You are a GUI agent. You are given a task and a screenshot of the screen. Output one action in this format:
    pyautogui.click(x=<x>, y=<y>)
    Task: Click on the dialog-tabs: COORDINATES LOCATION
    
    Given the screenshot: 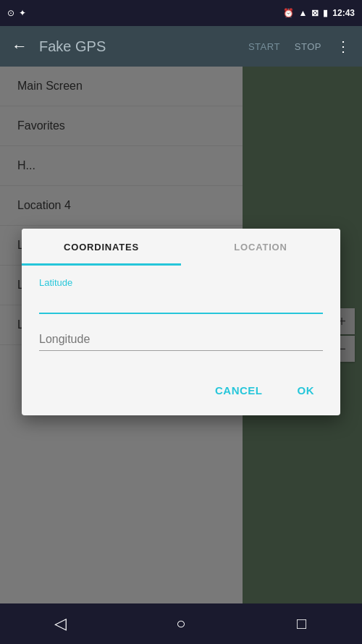 What is the action you would take?
    pyautogui.click(x=181, y=247)
    